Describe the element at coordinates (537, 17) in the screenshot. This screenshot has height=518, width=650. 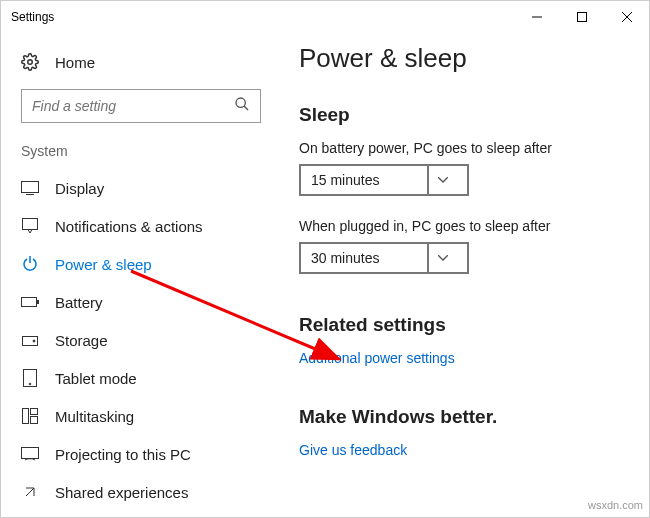
I see `minimize-icon` at that location.